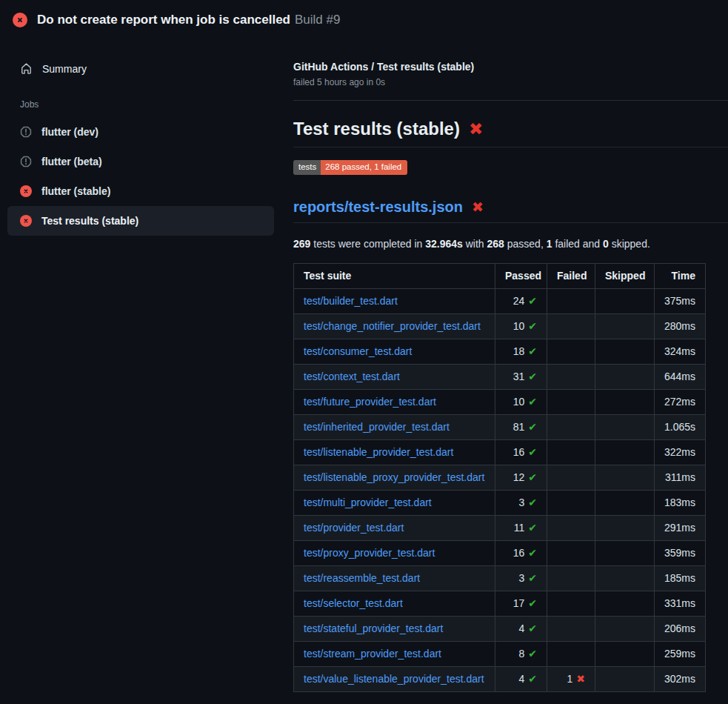 The height and width of the screenshot is (704, 728). What do you see at coordinates (521, 679) in the screenshot?
I see `passed-count: 4` at bounding box center [521, 679].